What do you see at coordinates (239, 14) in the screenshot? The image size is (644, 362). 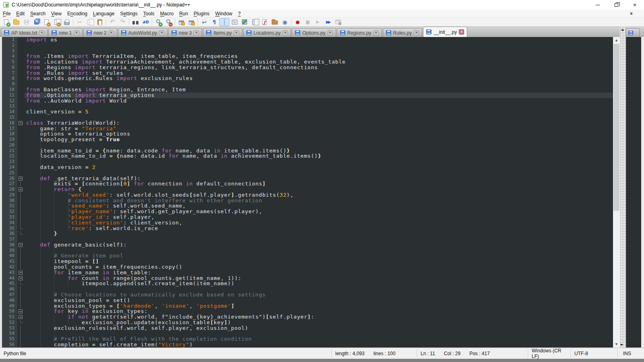 I see `menu-help: ?` at bounding box center [239, 14].